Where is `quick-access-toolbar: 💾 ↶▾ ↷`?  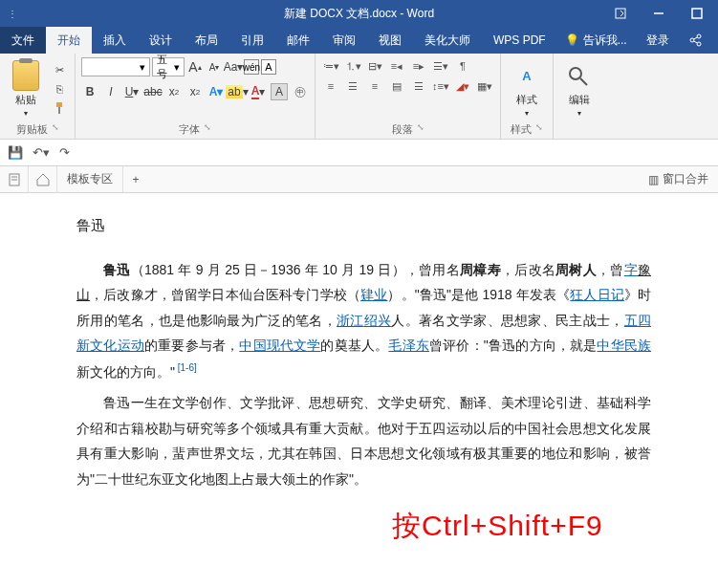
quick-access-toolbar: 💾 ↶▾ ↷ is located at coordinates (359, 153).